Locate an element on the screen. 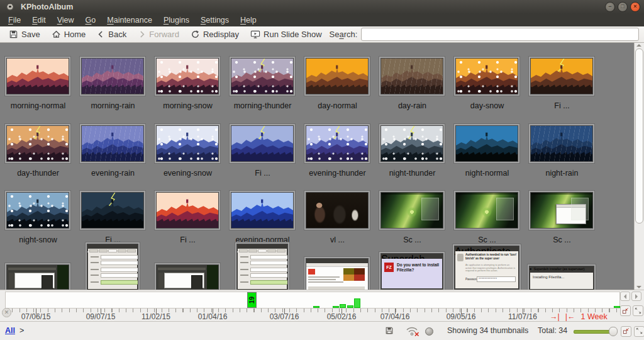 This screenshot has height=340, width=644. scroll-down-icon is located at coordinates (639, 287).